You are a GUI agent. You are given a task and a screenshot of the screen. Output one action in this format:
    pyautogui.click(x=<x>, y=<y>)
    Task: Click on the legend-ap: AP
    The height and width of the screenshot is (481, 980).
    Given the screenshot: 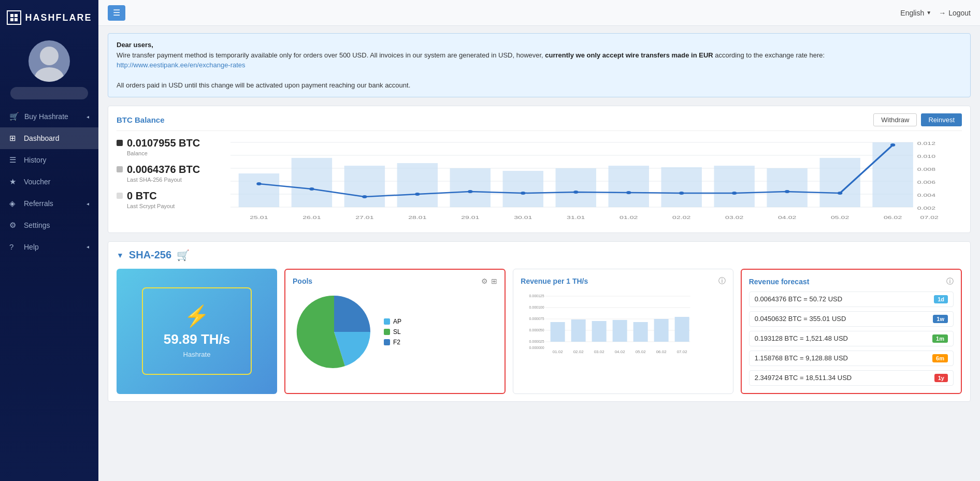 What is the action you would take?
    pyautogui.click(x=393, y=322)
    